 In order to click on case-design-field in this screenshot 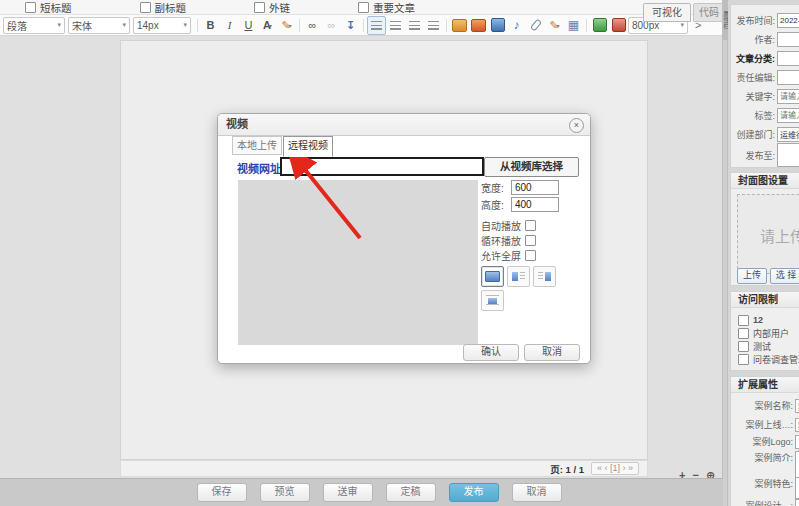, I will do `click(797, 502)`.